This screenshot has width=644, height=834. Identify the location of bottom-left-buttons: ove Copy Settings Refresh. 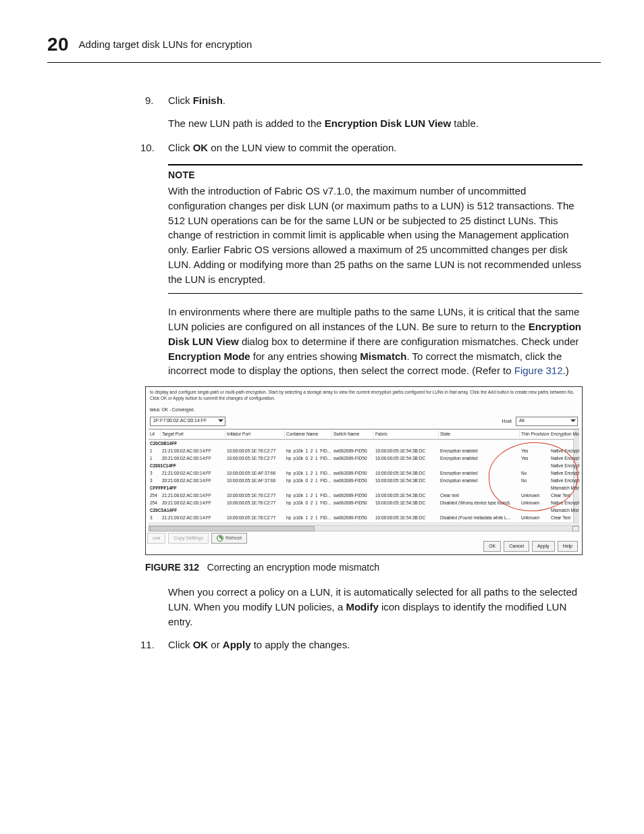
(197, 538).